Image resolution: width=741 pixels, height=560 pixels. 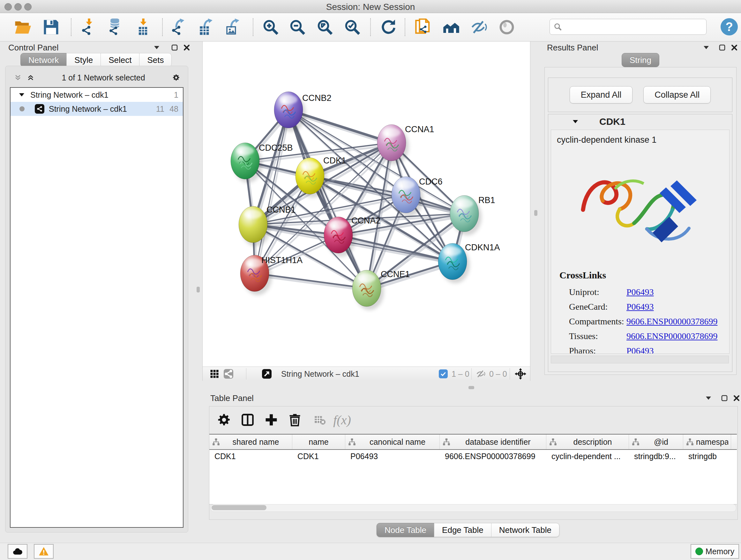 I want to click on network-node-CCNE1, so click(x=368, y=290).